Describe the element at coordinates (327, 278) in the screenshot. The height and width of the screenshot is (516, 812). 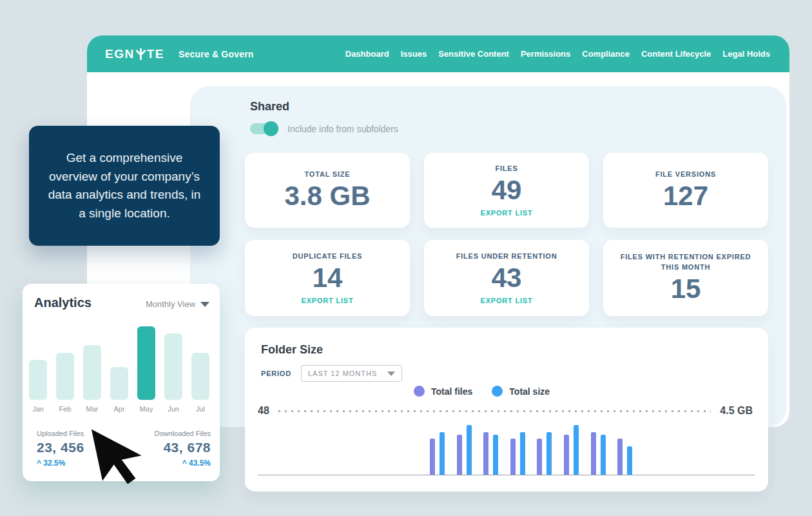
I see `stat-card: DUPLICATE FILES14EXPORT LIST` at that location.